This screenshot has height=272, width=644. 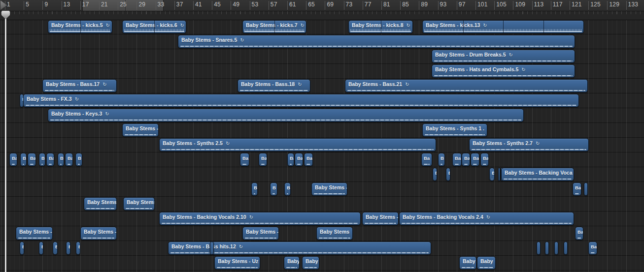 What do you see at coordinates (529, 145) in the screenshot?
I see `audio-region: Baby Stems - Synths 2.7↻` at bounding box center [529, 145].